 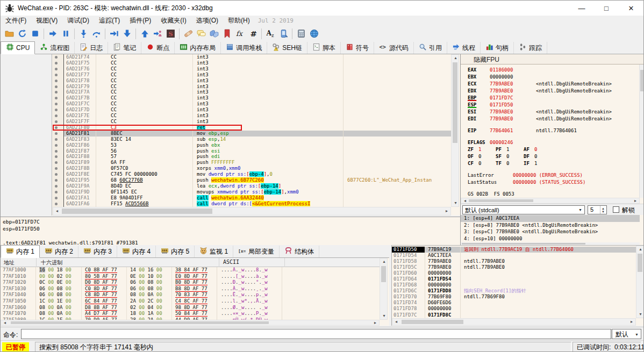 I want to click on dump-row: 77AF106008 00 0A 00D8 8B AF 7702 00 04 0…, so click(x=190, y=308).